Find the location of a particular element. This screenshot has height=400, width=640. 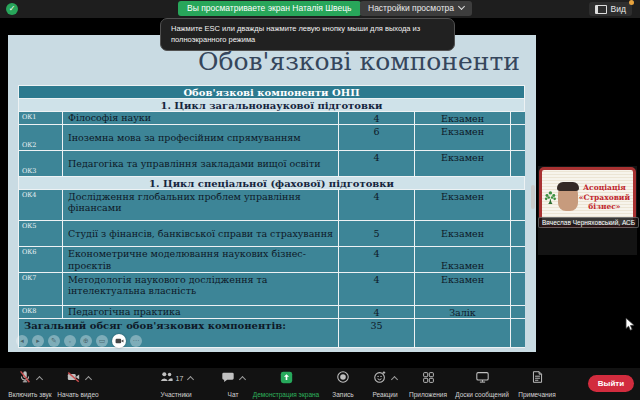

association-tree-logo is located at coordinates (550, 198).